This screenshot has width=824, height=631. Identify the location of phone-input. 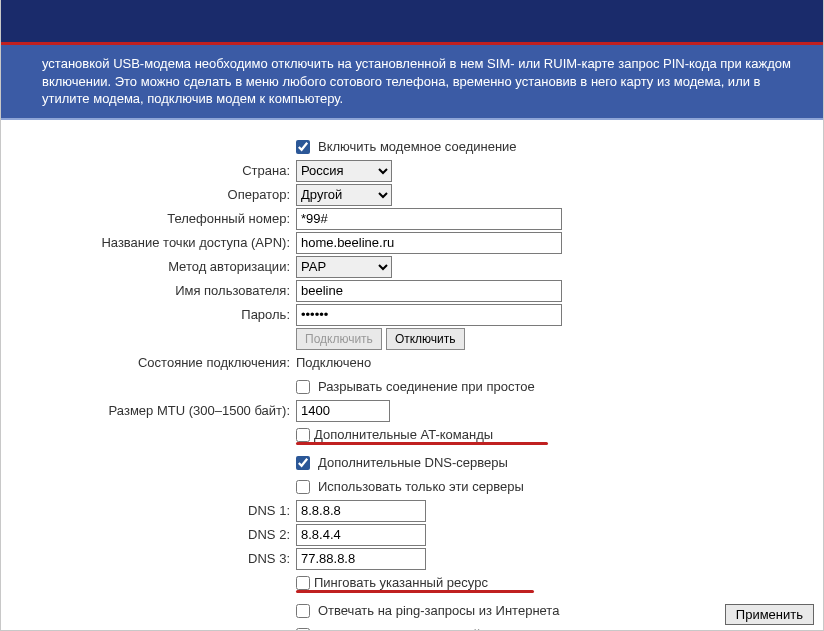
(429, 219).